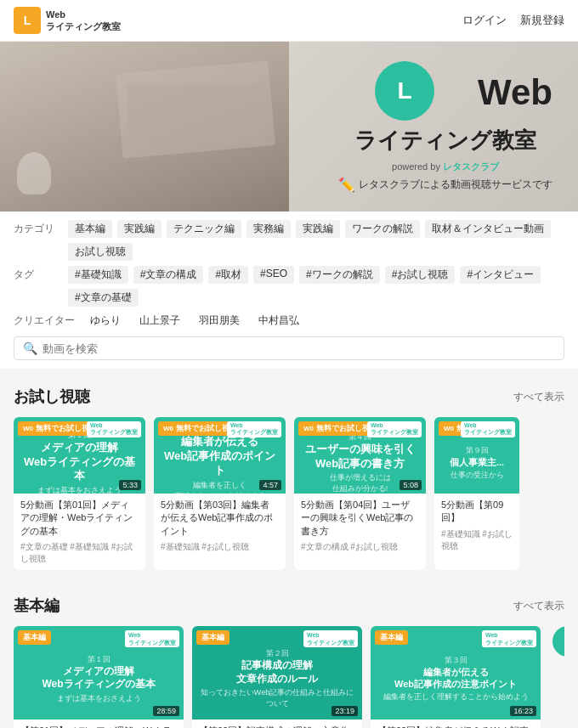 The width and height of the screenshot is (578, 728). I want to click on card-main-title-0: メディアの理解Webライティングの基本, so click(80, 462).